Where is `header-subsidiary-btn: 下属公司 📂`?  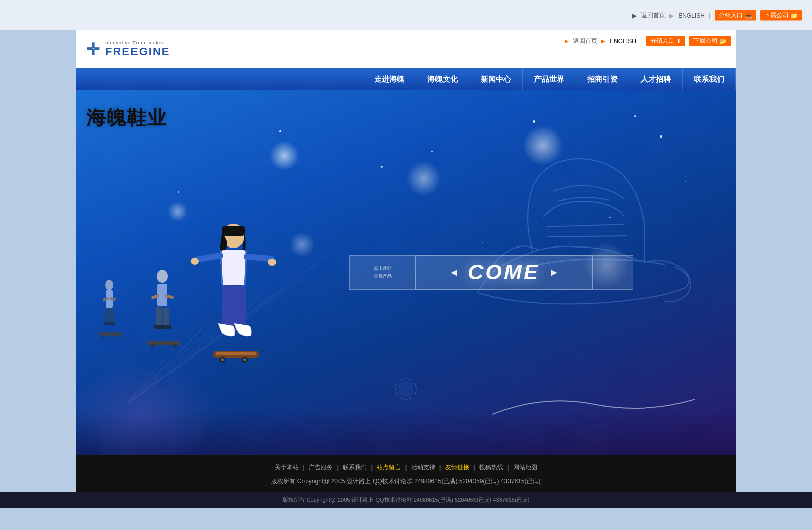
header-subsidiary-btn: 下属公司 📂 is located at coordinates (710, 41).